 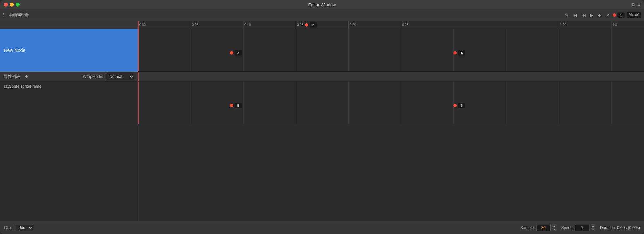 I want to click on badge-3: 3, so click(x=238, y=53).